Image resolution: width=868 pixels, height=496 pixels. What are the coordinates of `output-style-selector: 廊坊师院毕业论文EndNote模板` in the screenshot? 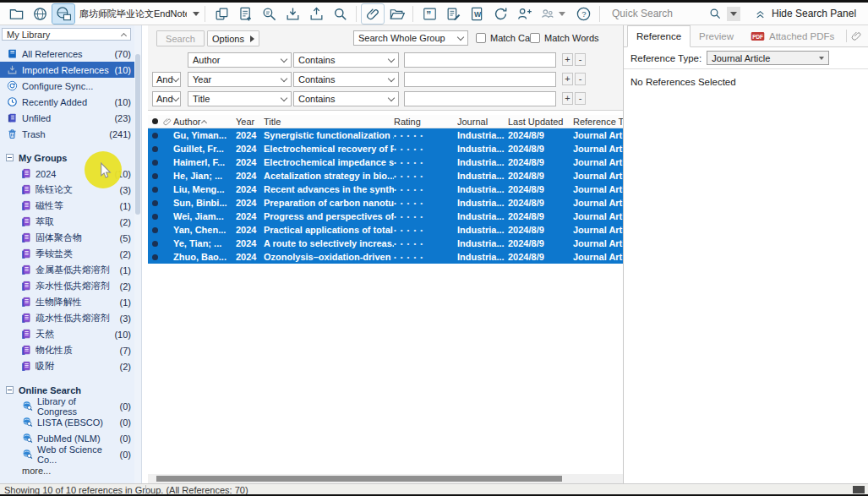 It's located at (138, 14).